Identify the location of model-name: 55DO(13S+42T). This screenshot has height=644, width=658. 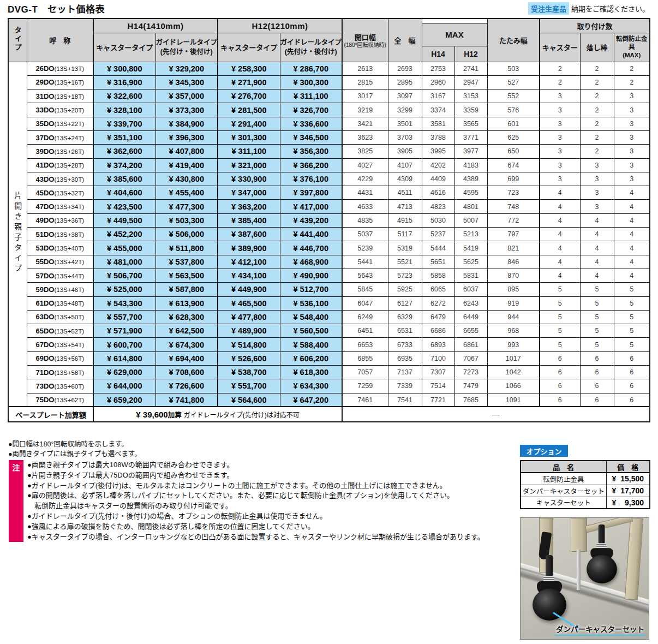
(60, 262).